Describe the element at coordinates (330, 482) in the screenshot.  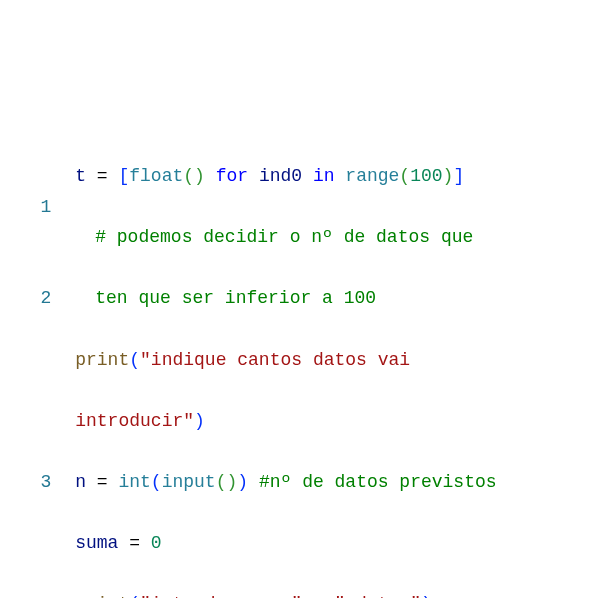
I see `code-line: n = int(input()) #nº de datos previstos` at that location.